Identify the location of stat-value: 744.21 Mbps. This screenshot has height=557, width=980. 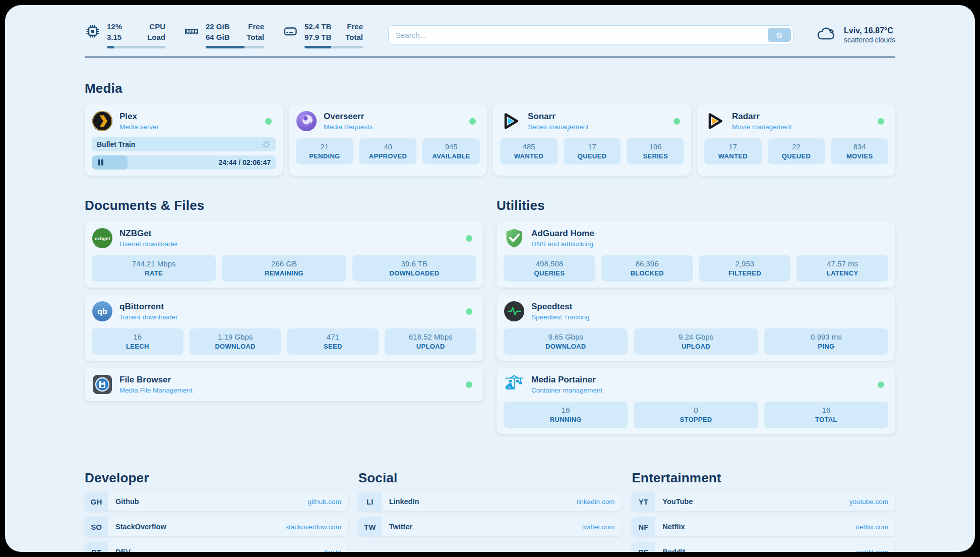
(154, 263).